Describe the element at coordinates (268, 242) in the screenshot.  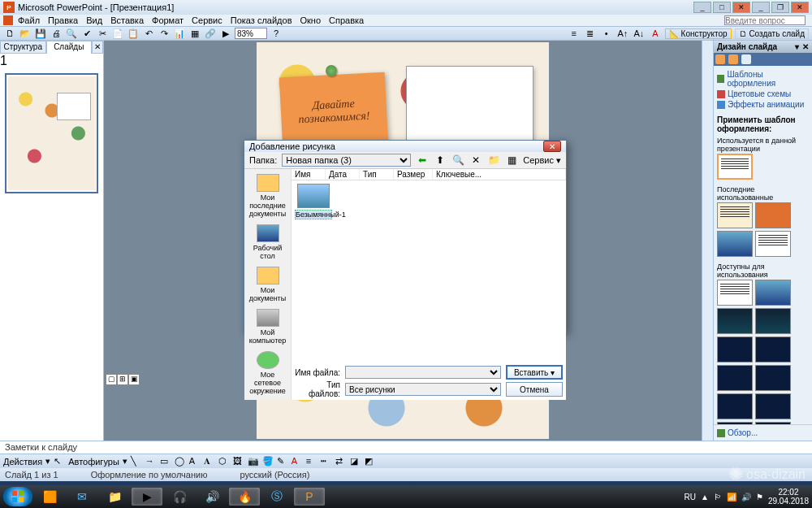
I see `place-desktop: Рабочий стол` at that location.